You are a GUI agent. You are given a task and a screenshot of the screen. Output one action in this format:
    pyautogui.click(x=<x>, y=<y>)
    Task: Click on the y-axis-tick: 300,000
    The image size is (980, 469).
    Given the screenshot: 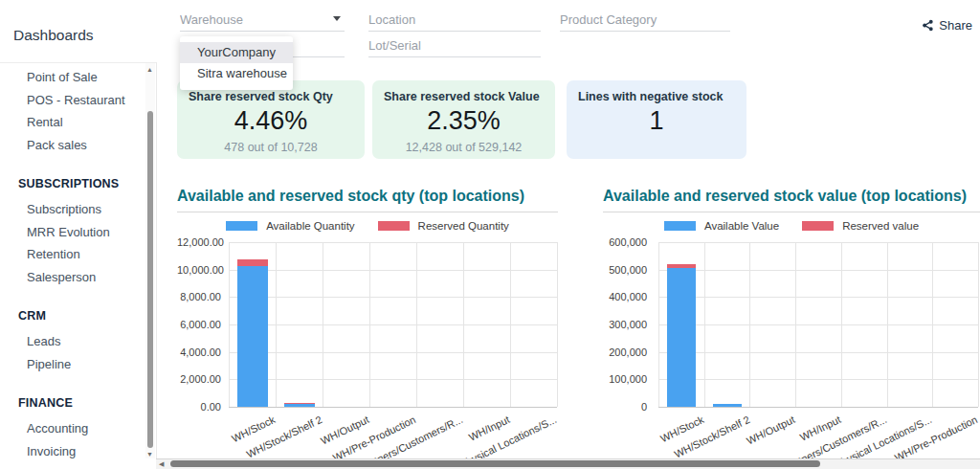 What is the action you would take?
    pyautogui.click(x=625, y=324)
    